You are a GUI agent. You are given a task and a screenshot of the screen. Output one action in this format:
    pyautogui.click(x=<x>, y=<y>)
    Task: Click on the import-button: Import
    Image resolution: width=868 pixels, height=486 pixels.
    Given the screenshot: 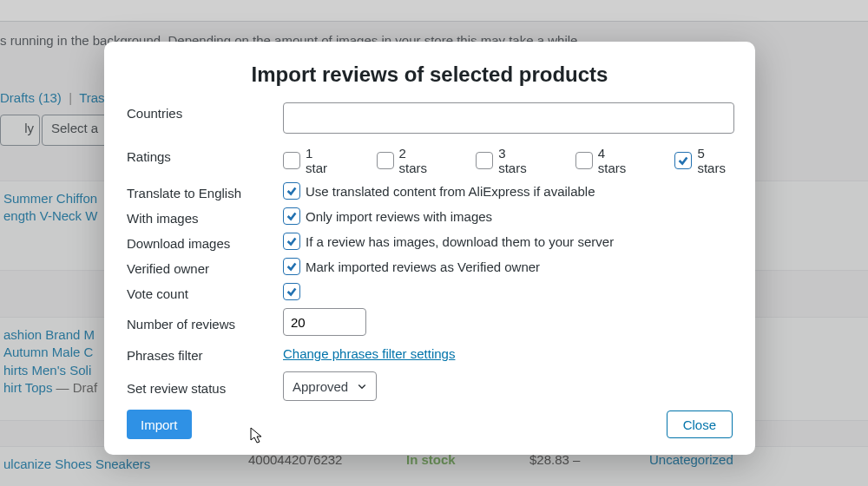 What is the action you would take?
    pyautogui.click(x=160, y=424)
    